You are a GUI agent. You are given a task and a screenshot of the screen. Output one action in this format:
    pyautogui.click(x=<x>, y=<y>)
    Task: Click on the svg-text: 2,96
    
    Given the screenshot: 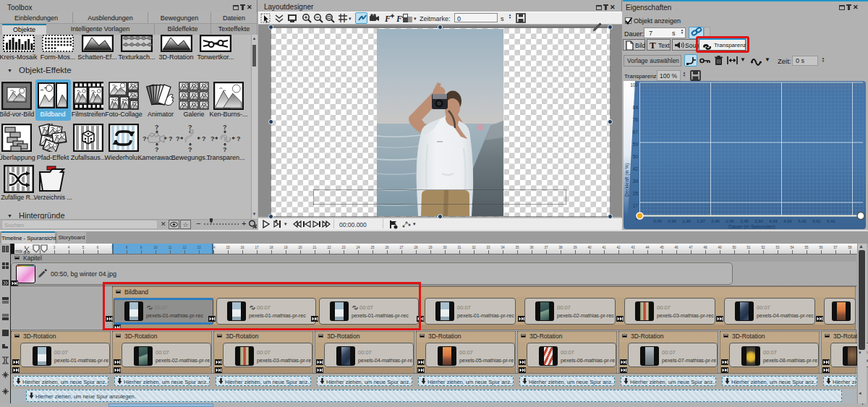 What is the action you would take?
    pyautogui.click(x=730, y=221)
    